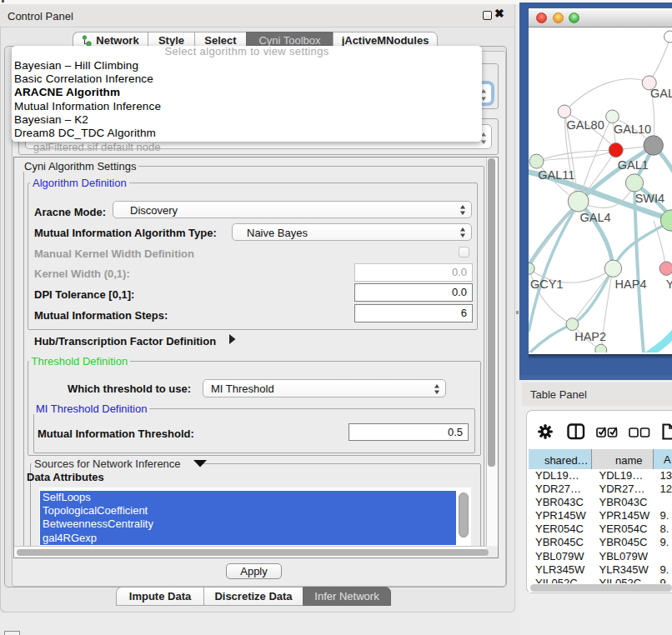  I want to click on svg-text: GAL2, so click(661, 93).